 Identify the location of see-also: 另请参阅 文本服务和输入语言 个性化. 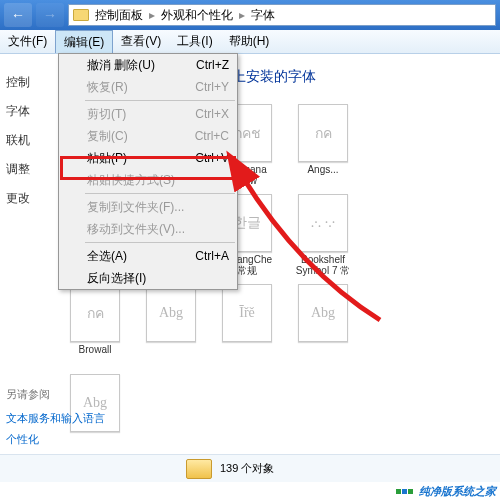
(56, 416).